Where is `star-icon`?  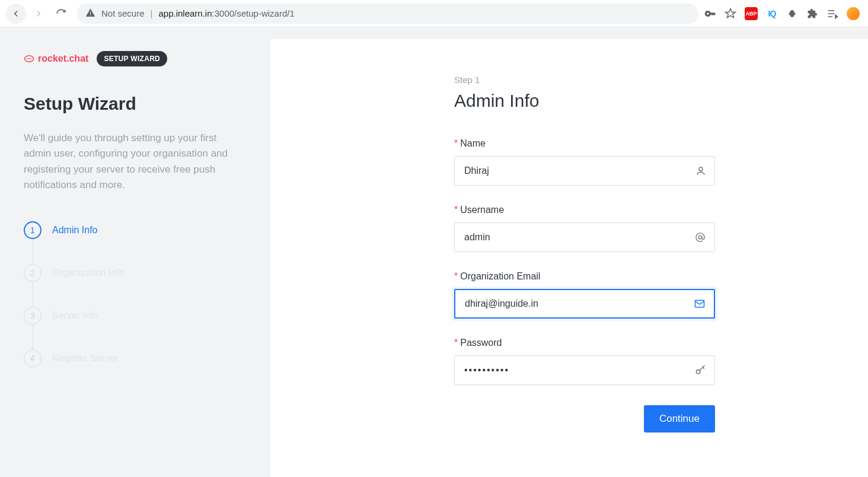
star-icon is located at coordinates (730, 14).